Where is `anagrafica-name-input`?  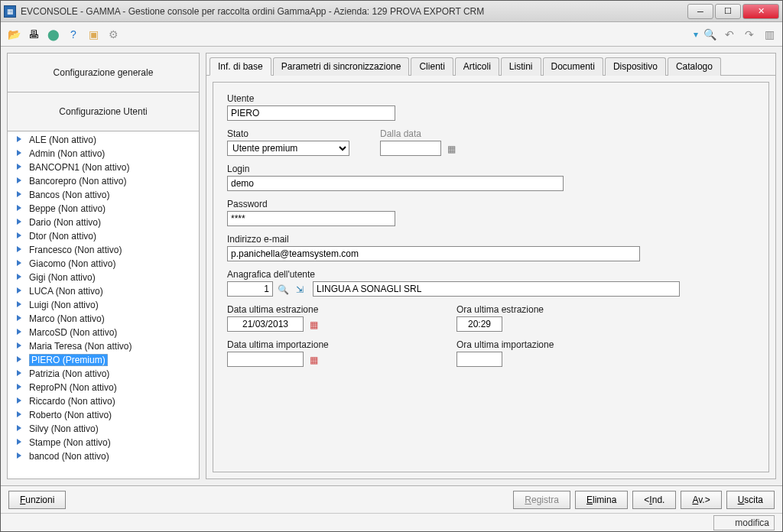
anagrafica-name-input is located at coordinates (496, 289).